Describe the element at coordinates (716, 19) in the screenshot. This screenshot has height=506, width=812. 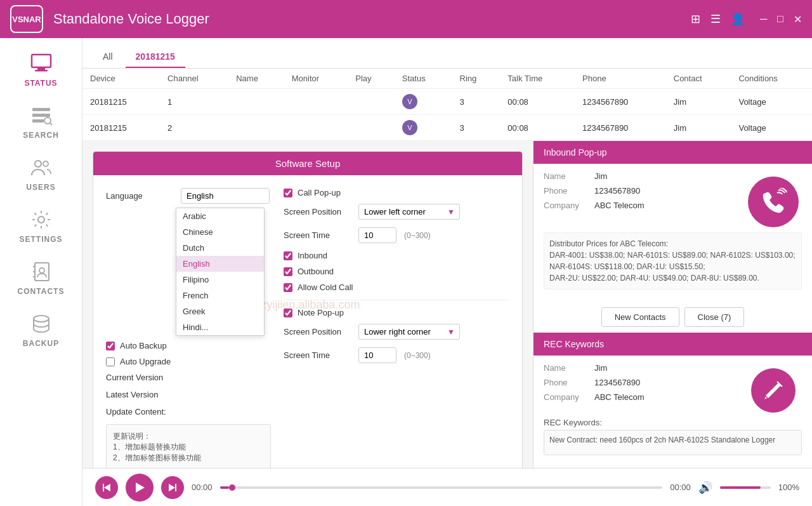
I see `list-icon: ☰` at that location.